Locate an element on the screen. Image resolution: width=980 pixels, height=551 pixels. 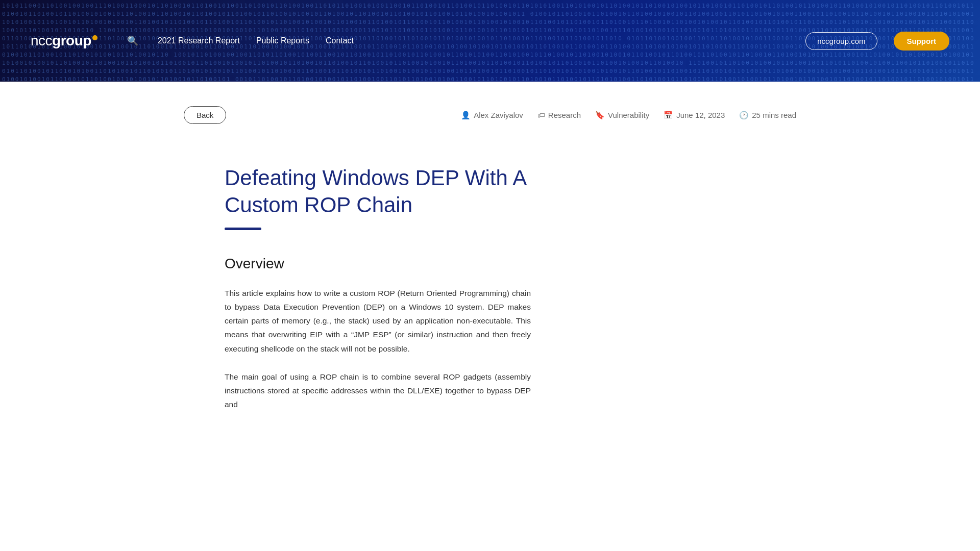
category-icon: 🏷 is located at coordinates (541, 115).